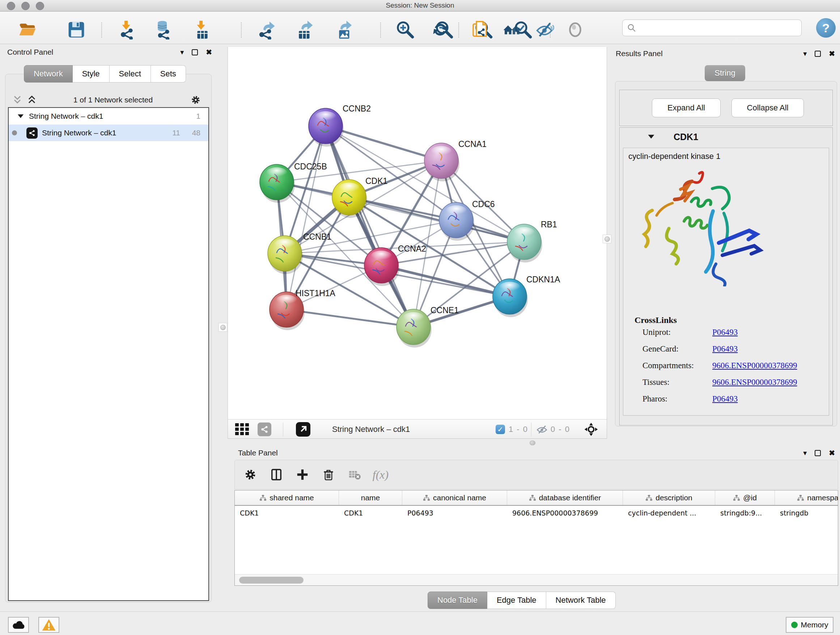 The width and height of the screenshot is (840, 635). I want to click on refresh-icon, so click(441, 30).